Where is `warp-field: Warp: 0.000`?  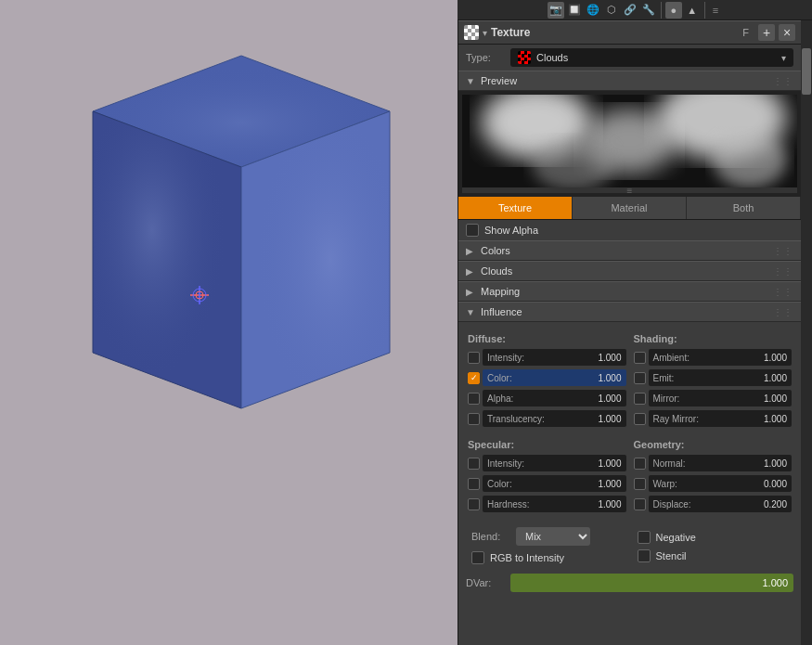
warp-field: Warp: 0.000 is located at coordinates (720, 484).